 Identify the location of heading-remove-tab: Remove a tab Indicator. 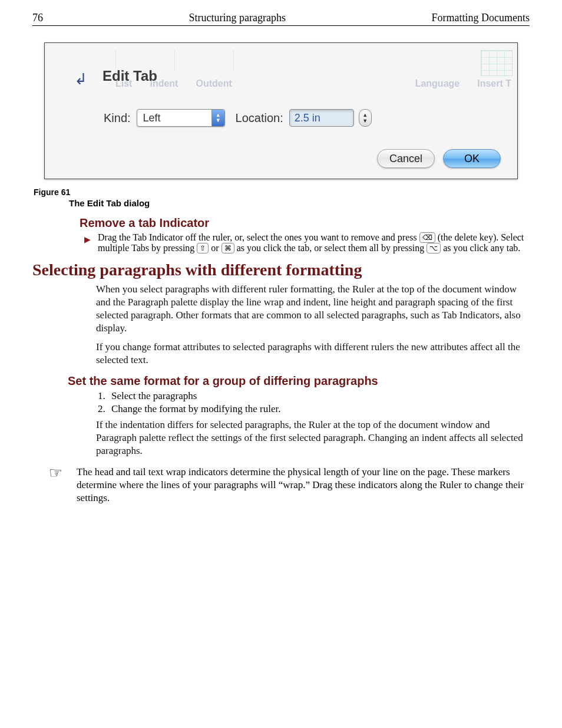
(305, 223).